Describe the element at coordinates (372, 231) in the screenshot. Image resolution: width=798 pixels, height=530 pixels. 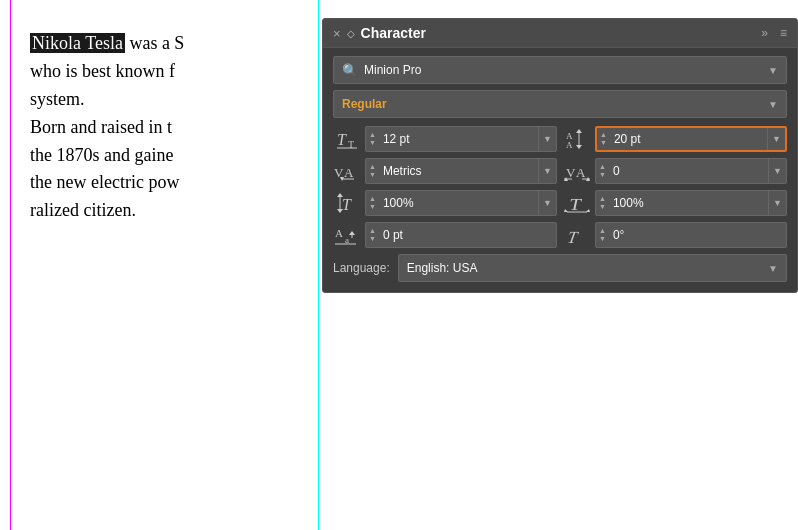
I see `baseline-shift-up-arrow: ▲` at that location.